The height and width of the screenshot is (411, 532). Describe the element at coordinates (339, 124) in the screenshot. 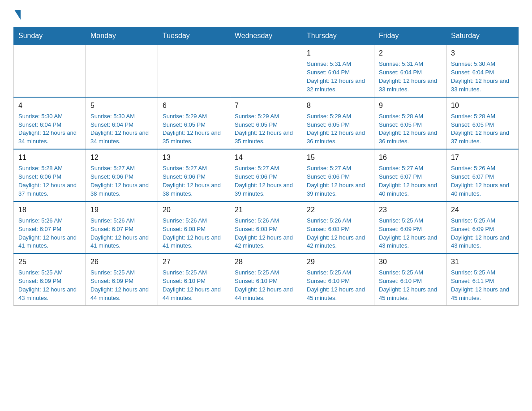

I see `calendar-cell: 8Sunrise: 5:29 AMSunset: 6:05 PMDaylight…` at that location.